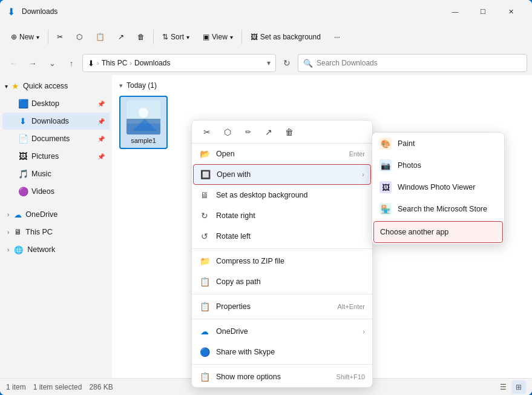 The height and width of the screenshot is (395, 532). What do you see at coordinates (282, 282) in the screenshot?
I see `ctx-copypath: 📋 Copy as path` at bounding box center [282, 282].